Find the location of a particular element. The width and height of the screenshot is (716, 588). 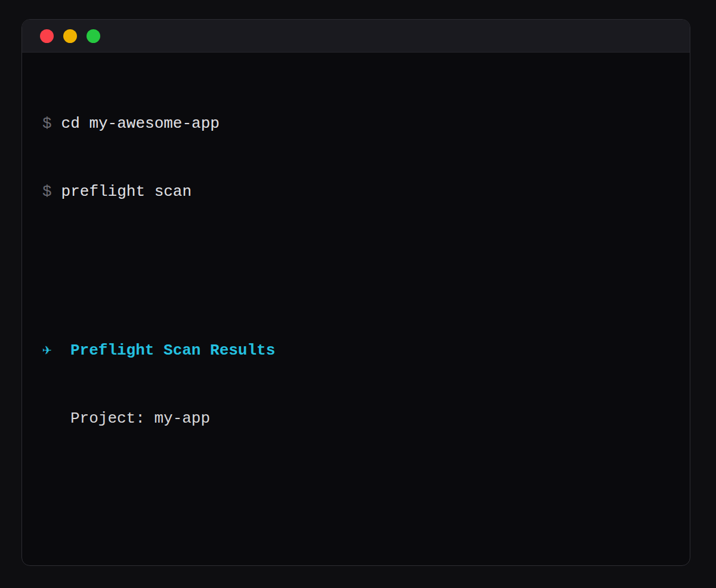

window-titlebar is located at coordinates (356, 36).